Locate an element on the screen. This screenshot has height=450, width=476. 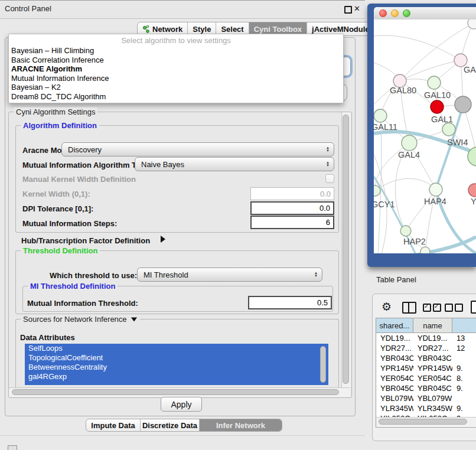
node-label: GAL1 is located at coordinates (442, 119).